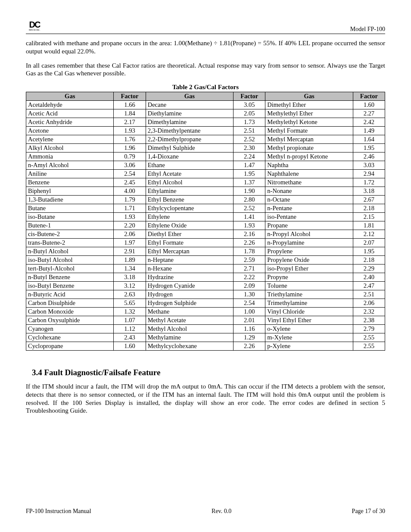  Describe the element at coordinates (249, 312) in the screenshot. I see `factor-cell: 1.00` at that location.